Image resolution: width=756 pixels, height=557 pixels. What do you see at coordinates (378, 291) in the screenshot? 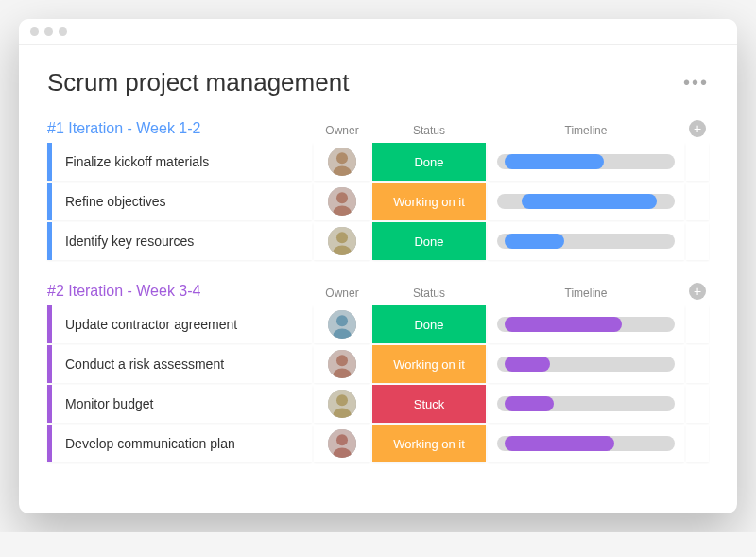
I see `group-header: #2 Iteration - Week 3-4 Owner Status Tim…` at bounding box center [378, 291].